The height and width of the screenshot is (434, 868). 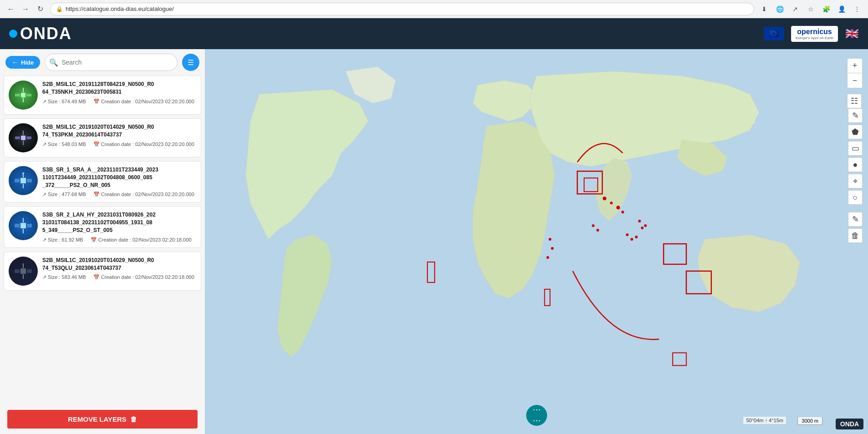 I want to click on address-bar: 🔒 https://catalogue.onda-dias.eu/catalog…, so click(x=402, y=9).